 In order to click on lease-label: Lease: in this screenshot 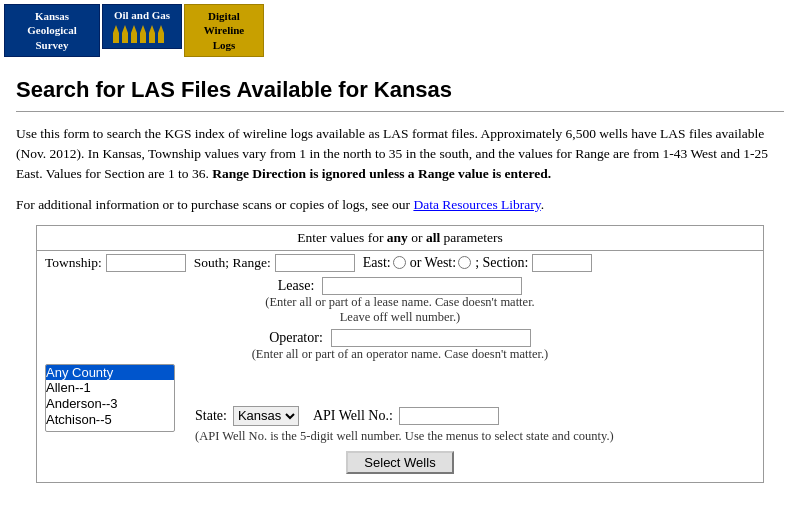, I will do `click(296, 286)`.